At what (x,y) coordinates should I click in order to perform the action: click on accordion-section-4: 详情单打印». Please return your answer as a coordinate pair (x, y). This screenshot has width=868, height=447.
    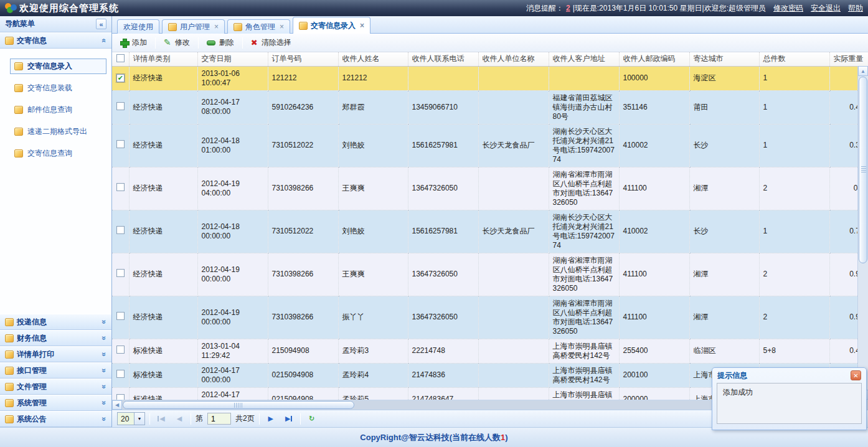
    Looking at the image, I should click on (56, 354).